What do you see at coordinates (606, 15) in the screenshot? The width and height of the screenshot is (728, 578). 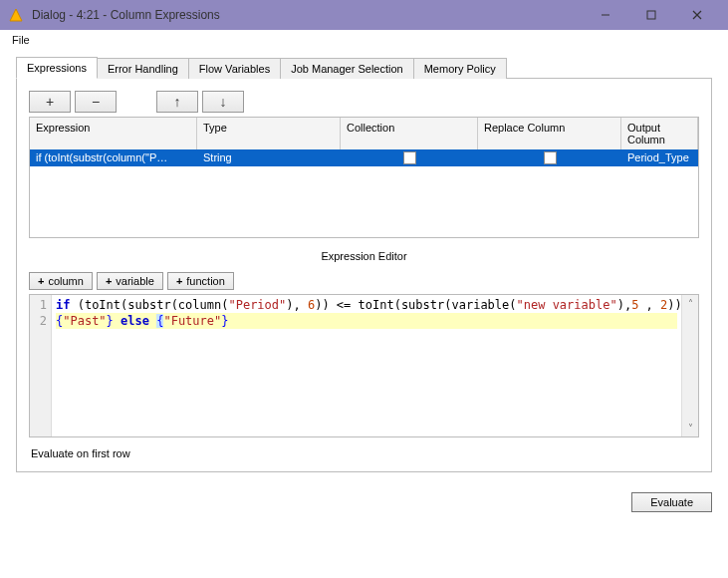 I see `minimize-button` at bounding box center [606, 15].